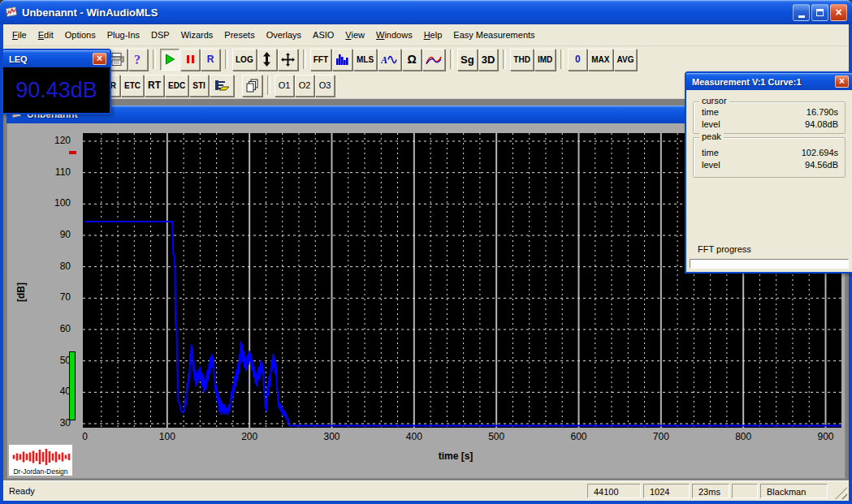 This screenshot has height=504, width=852. Describe the element at coordinates (190, 60) in the screenshot. I see `pause-button` at that location.